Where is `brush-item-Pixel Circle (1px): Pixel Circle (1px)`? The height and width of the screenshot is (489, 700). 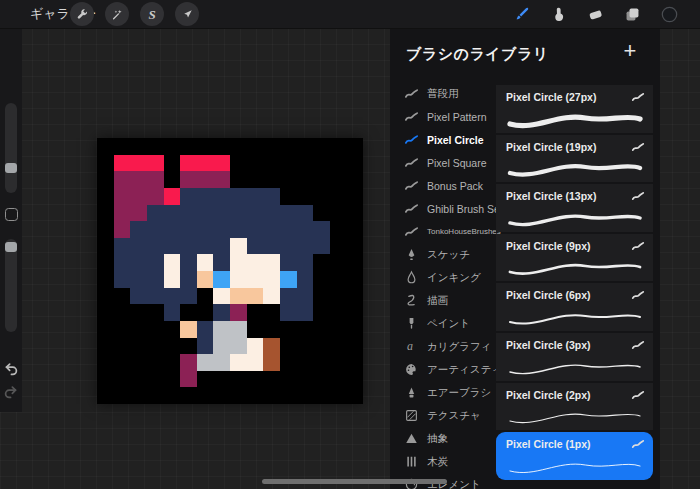
brush-item-Pixel Circle (1px): Pixel Circle (1px) is located at coordinates (574, 456).